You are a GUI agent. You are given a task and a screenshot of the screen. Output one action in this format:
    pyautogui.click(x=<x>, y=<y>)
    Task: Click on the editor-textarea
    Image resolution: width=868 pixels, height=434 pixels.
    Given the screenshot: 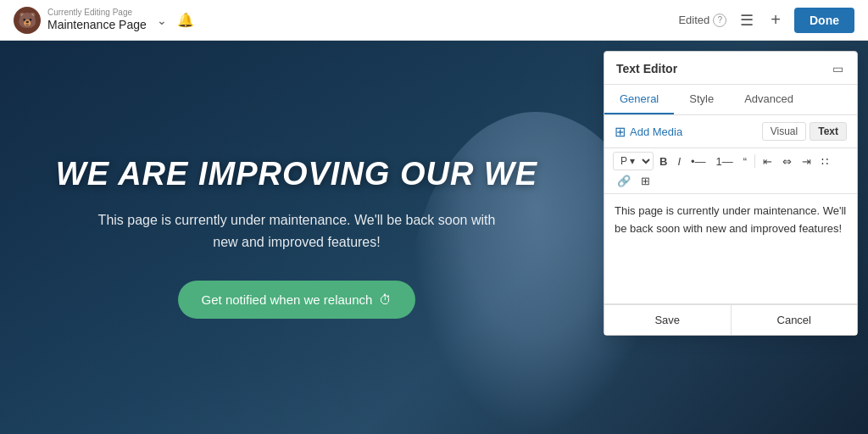 What is the action you would take?
    pyautogui.click(x=731, y=249)
    